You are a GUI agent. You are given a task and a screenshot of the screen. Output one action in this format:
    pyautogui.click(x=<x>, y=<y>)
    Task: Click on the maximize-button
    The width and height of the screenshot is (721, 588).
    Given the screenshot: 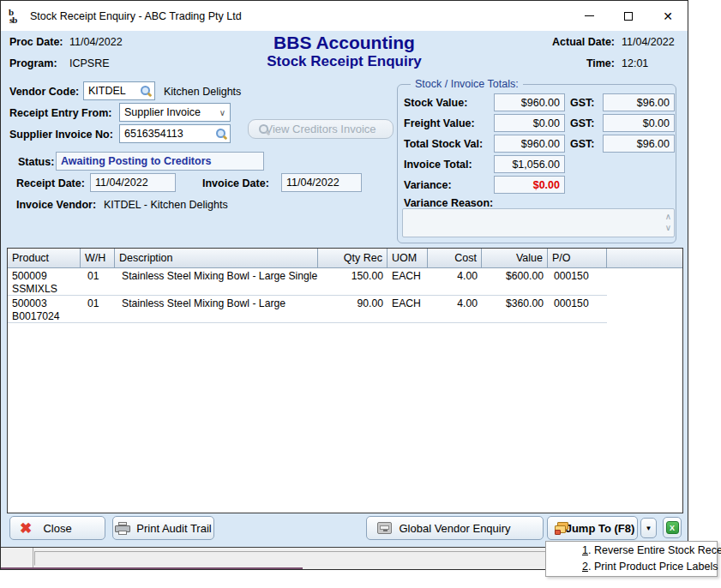 What is the action you would take?
    pyautogui.click(x=628, y=15)
    